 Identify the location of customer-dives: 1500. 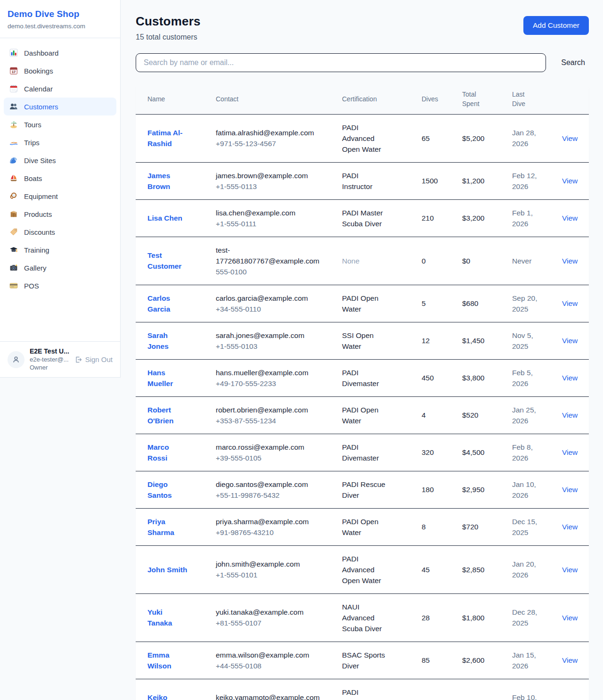
(430, 181).